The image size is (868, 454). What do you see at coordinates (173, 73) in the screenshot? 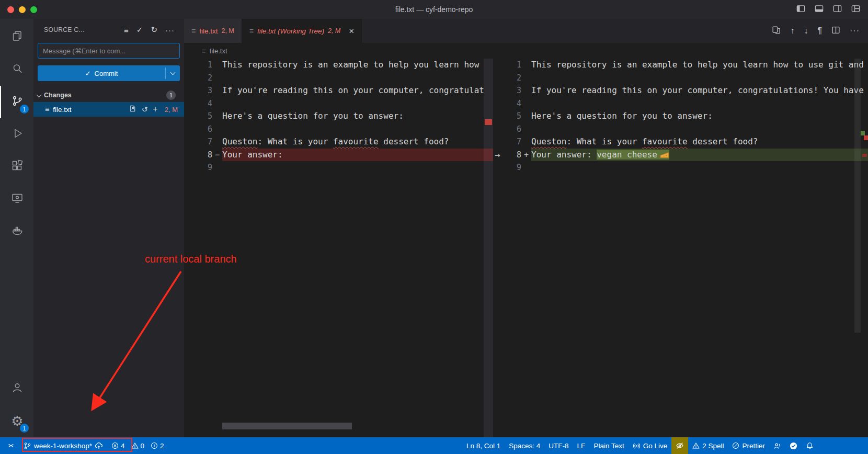
I see `commit-dropdown-button` at bounding box center [173, 73].